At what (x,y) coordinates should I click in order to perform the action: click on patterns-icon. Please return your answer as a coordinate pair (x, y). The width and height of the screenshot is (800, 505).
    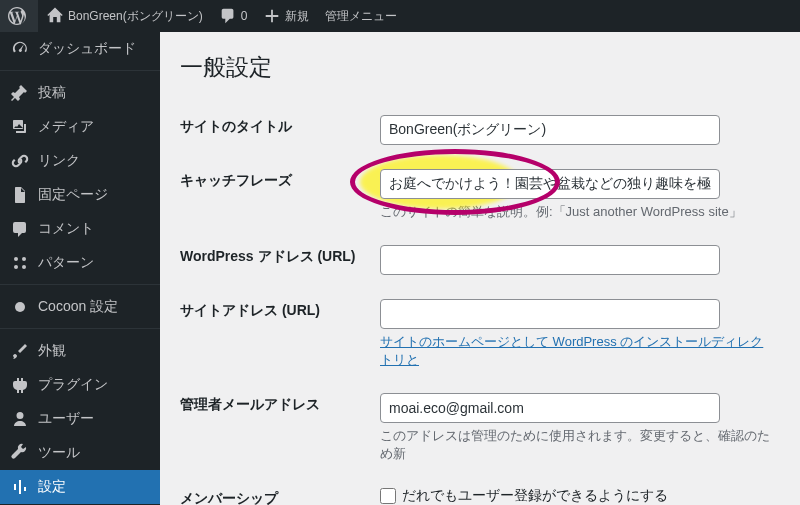
    Looking at the image, I should click on (20, 263).